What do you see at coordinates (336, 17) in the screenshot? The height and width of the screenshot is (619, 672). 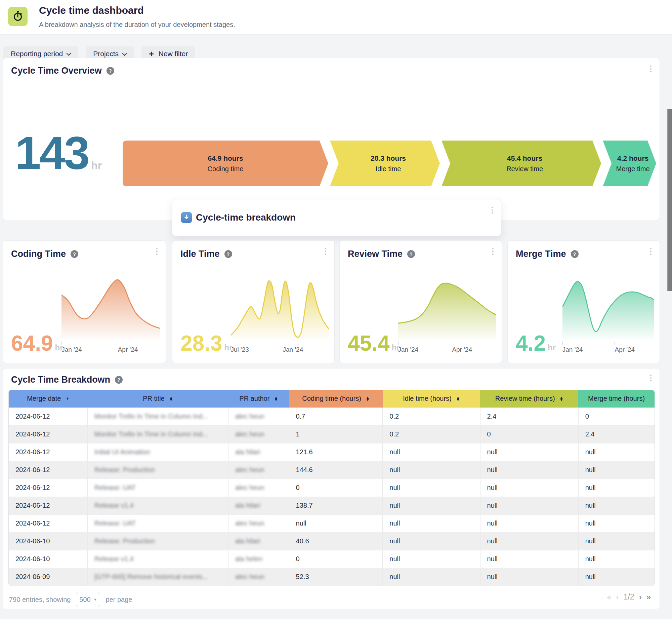 I see `app-header: Cycle time dashboard A breakdown analysi…` at bounding box center [336, 17].